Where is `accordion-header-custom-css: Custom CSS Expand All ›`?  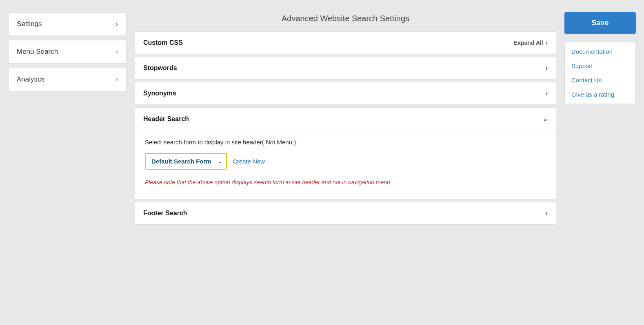
accordion-header-custom-css: Custom CSS Expand All › is located at coordinates (345, 43).